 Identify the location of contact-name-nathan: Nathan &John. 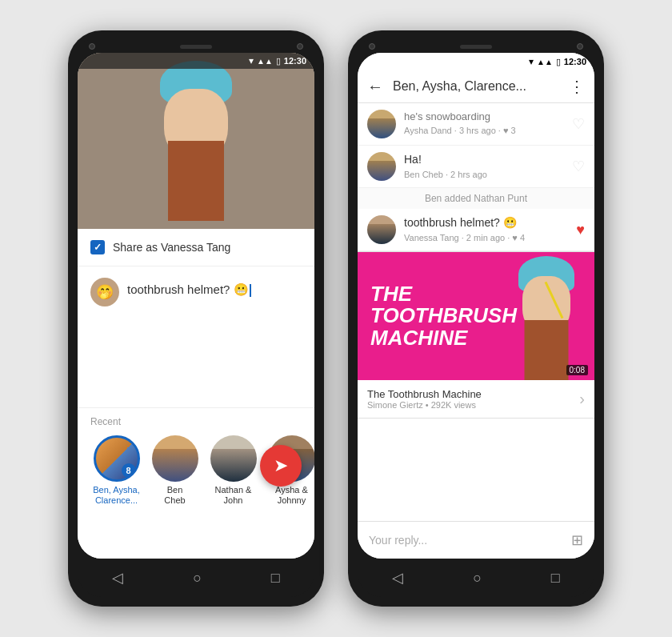
(234, 495).